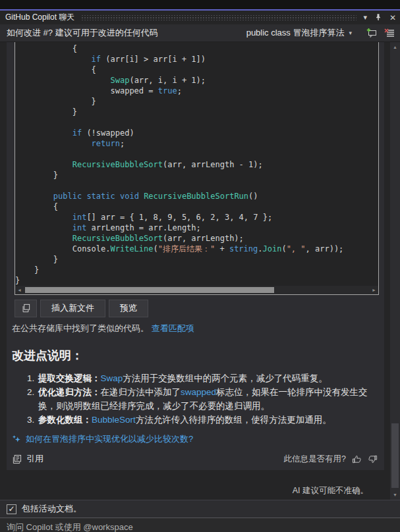 Image resolution: width=400 pixels, height=532 pixels. What do you see at coordinates (51, 509) in the screenshot?
I see `include-active-document-label: 包括活动文档。` at bounding box center [51, 509].